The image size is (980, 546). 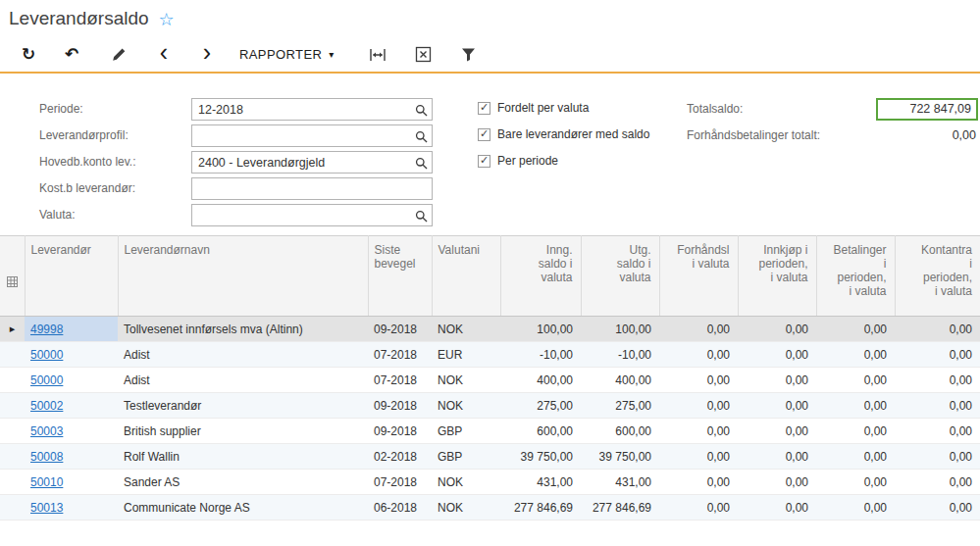 What do you see at coordinates (563, 134) in the screenshot?
I see `checkbox-bare-leverandorer-med-saldo: ✓ Bare leverandører med saldo` at bounding box center [563, 134].